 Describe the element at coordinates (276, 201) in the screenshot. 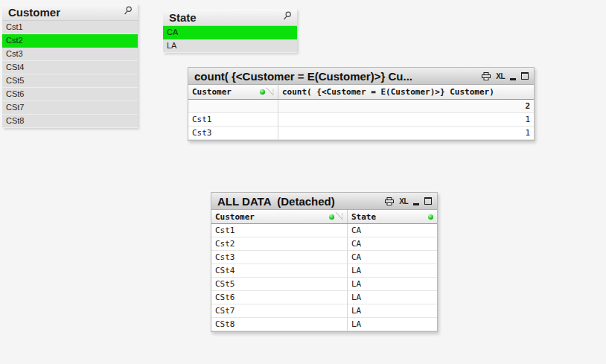

I see `all-data-table-title: ALL DATA (Detached)` at that location.